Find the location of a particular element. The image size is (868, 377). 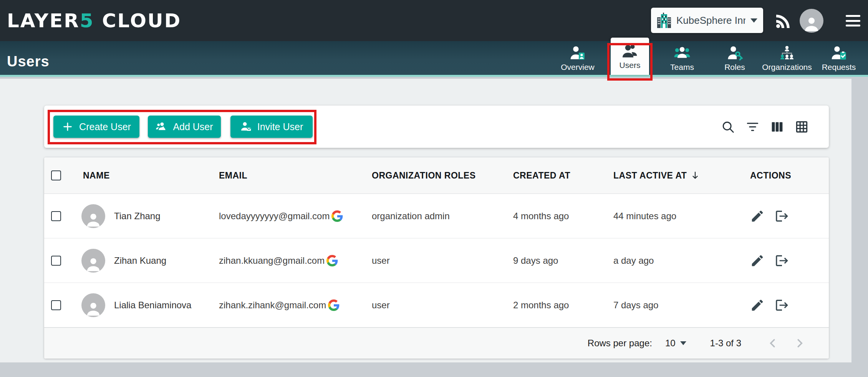

tab-label: Requests is located at coordinates (839, 67).